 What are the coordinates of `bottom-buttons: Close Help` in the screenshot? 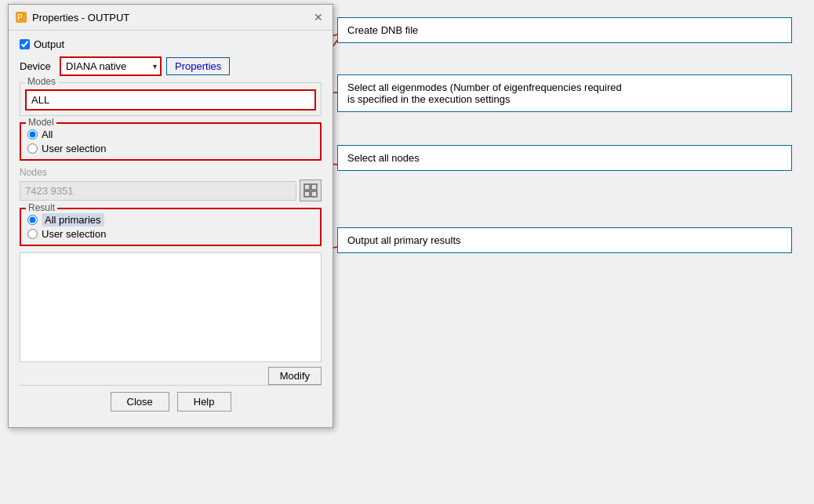 It's located at (171, 402).